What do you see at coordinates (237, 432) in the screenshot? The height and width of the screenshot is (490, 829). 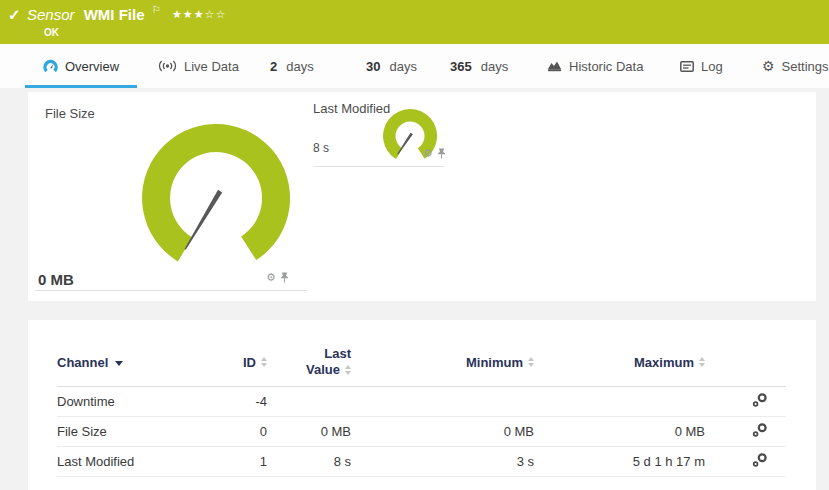 I see `cell-id: 0` at bounding box center [237, 432].